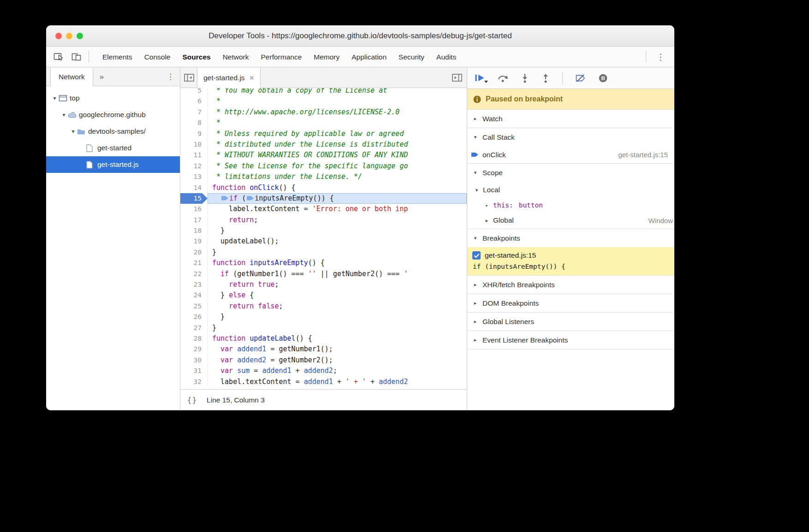 This screenshot has width=809, height=532. Describe the element at coordinates (80, 36) in the screenshot. I see `zoom-window-button` at that location.